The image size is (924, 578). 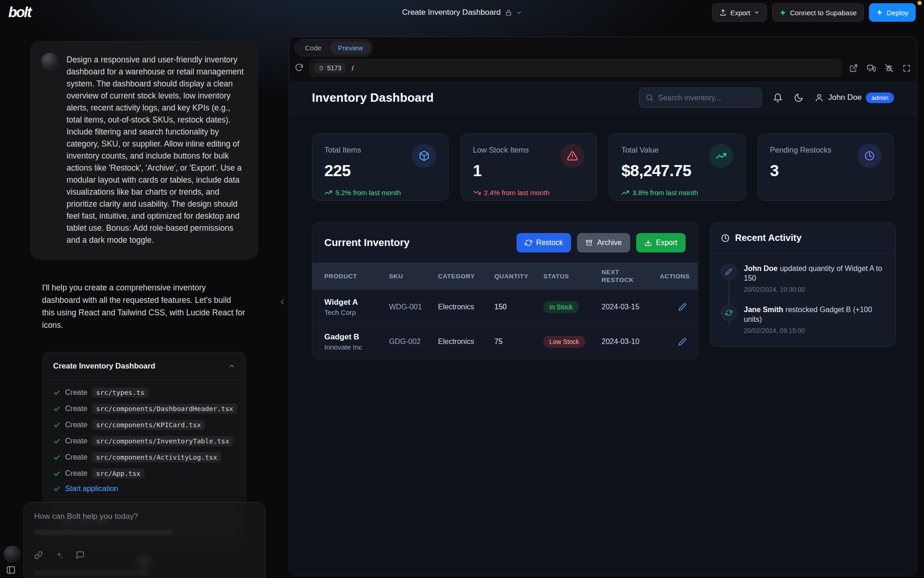 I want to click on next-restock-cell: 2024-03-15, so click(x=631, y=307).